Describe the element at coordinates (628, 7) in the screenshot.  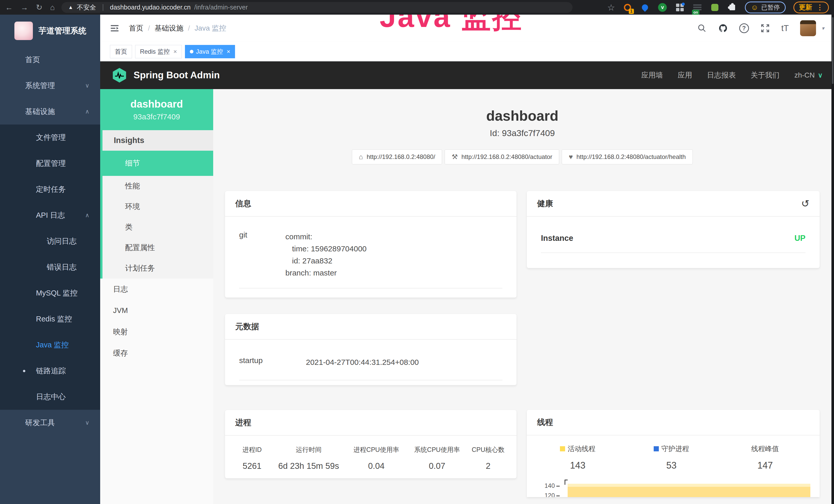
I see `extension-icon-refresh: 1` at that location.